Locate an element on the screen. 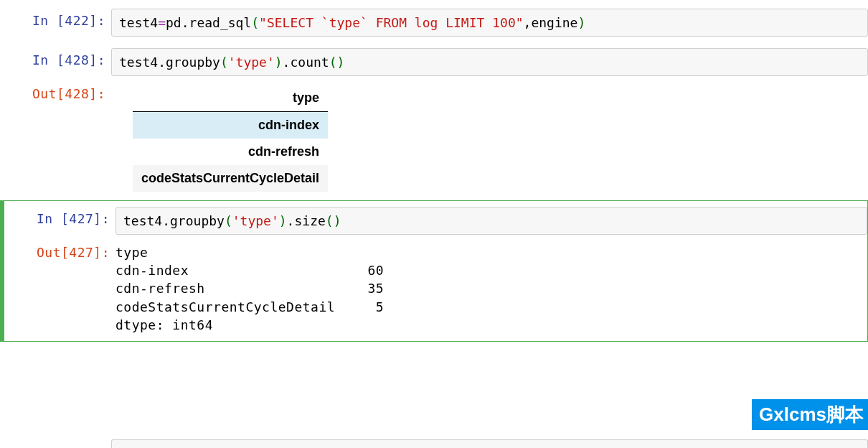 This screenshot has height=448, width=868. index-label: cdn-index is located at coordinates (230, 126).